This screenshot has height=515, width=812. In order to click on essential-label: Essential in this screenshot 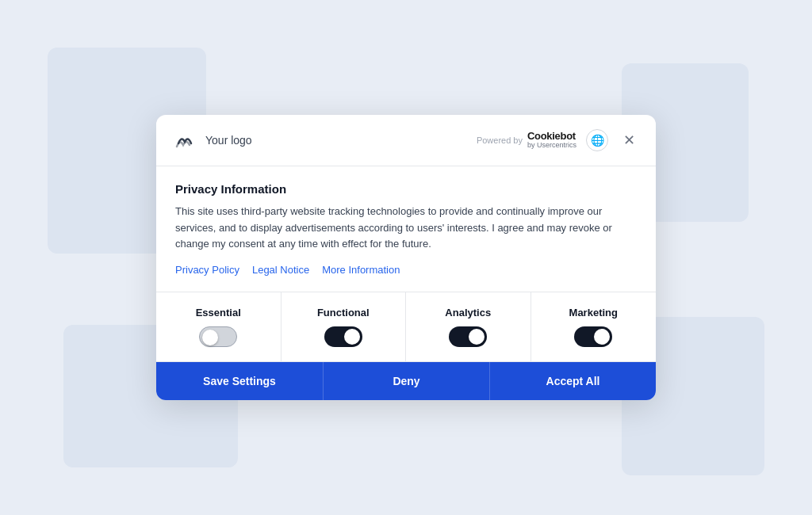, I will do `click(219, 312)`.